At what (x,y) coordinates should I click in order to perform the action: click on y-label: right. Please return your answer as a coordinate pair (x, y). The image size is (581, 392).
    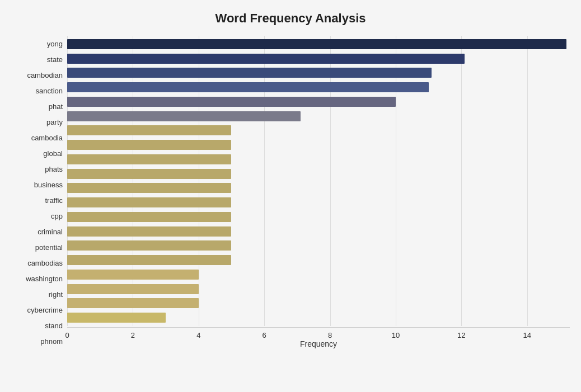
    Looking at the image, I should click on (56, 294).